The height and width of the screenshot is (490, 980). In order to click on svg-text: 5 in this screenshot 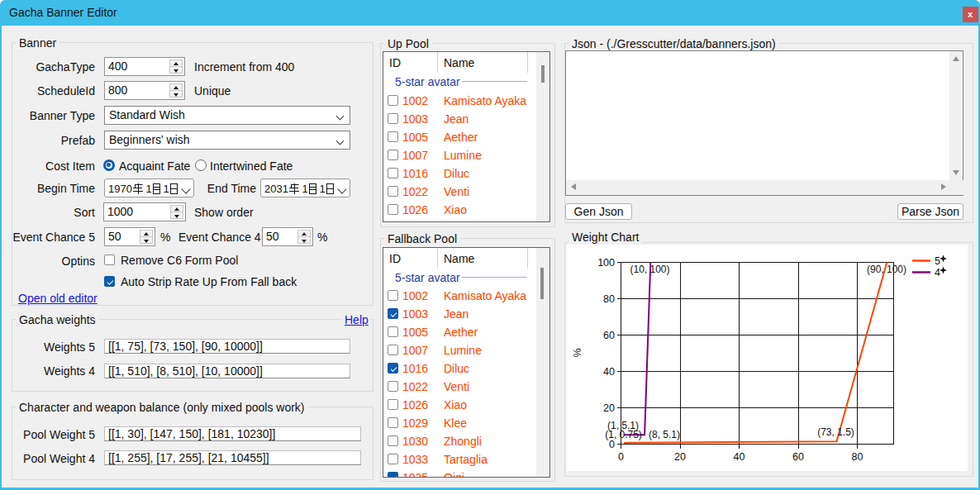, I will do `click(937, 261)`.